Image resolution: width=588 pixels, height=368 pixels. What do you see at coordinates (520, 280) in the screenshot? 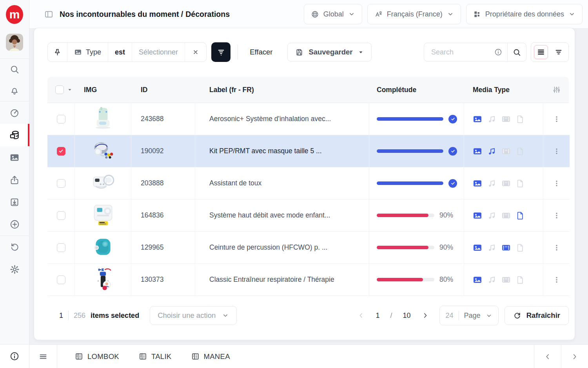
I see `document-media-icon` at bounding box center [520, 280].